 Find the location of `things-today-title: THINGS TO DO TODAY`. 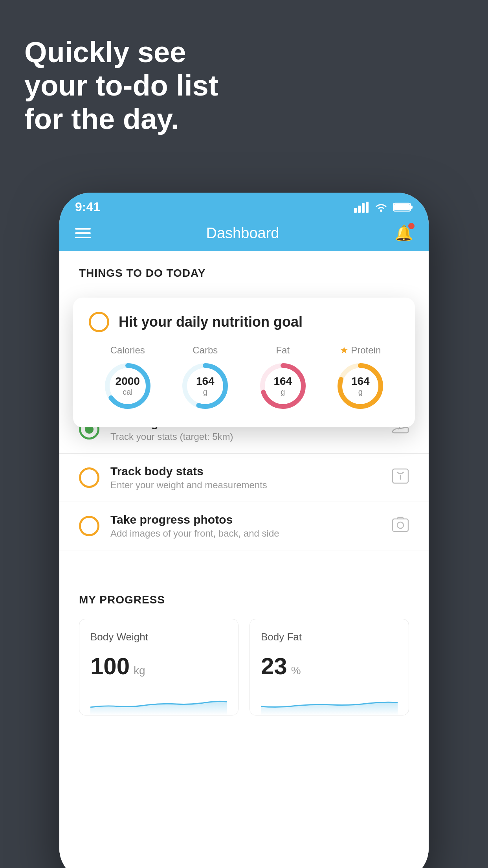

things-today-title: THINGS TO DO TODAY is located at coordinates (142, 273).